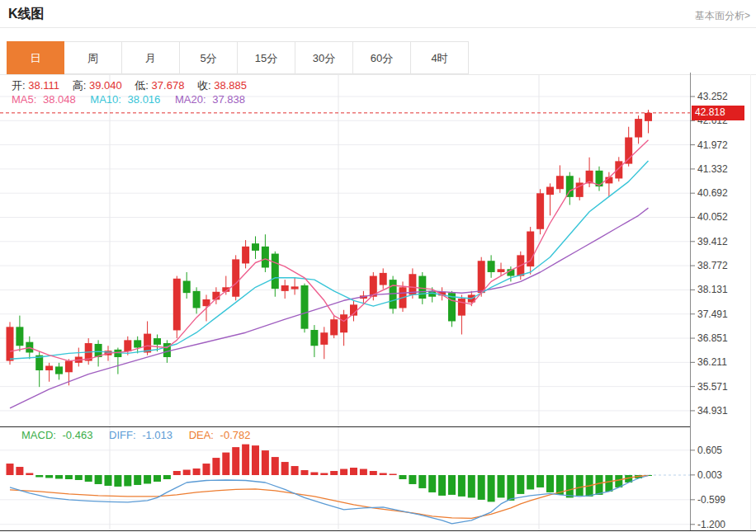 The image size is (756, 532). I want to click on price-axis-label: 41.972, so click(713, 145).